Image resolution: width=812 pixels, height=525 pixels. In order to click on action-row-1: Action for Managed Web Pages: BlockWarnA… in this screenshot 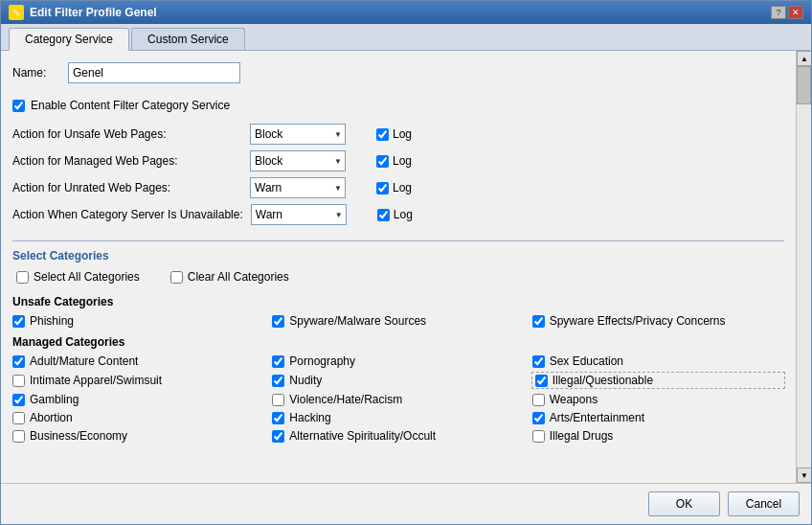, I will do `click(398, 161)`.